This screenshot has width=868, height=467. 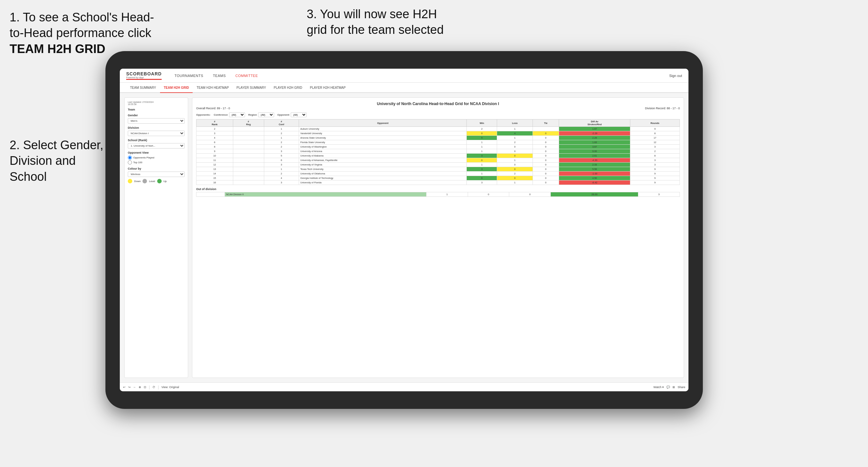 I want to click on col-rank: #Rank, so click(x=215, y=123).